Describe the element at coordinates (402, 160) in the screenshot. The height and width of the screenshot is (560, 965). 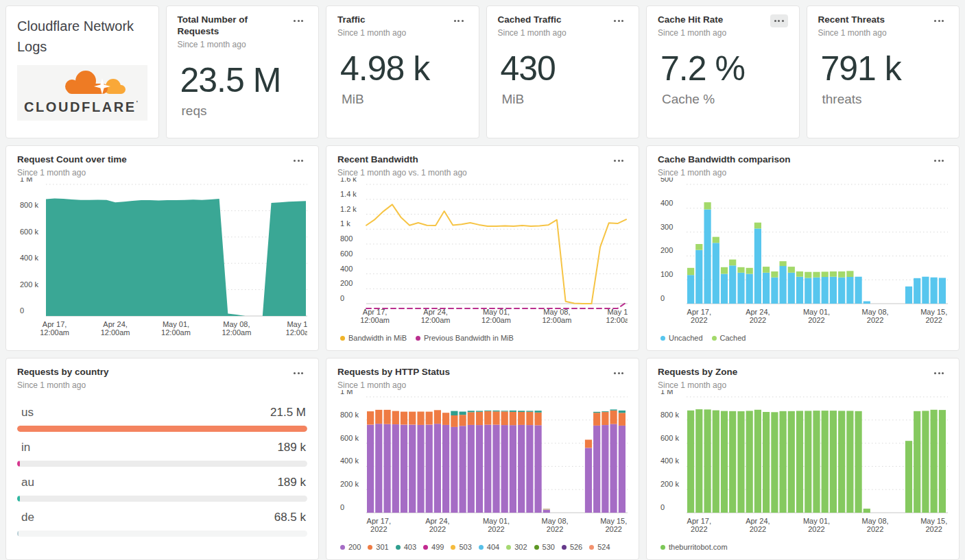
I see `panel-title: Recent Bandwidth` at that location.